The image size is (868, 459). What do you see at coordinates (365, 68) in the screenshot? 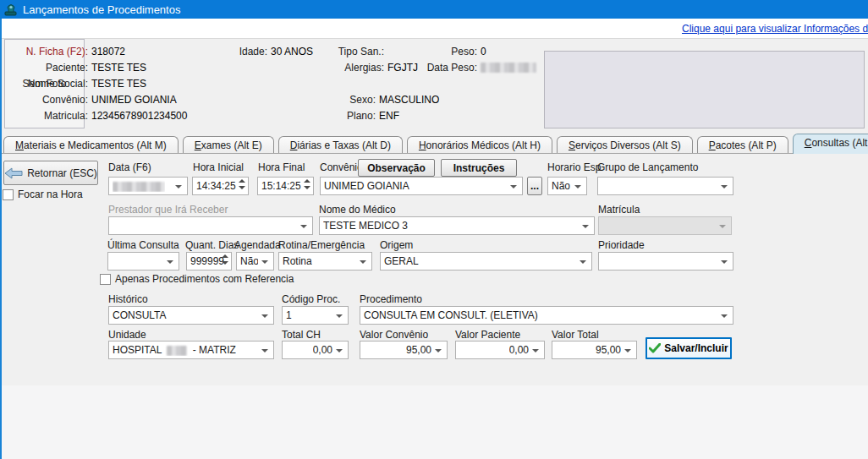
I see `field-alergias: Alergias: FGJTJ` at bounding box center [365, 68].